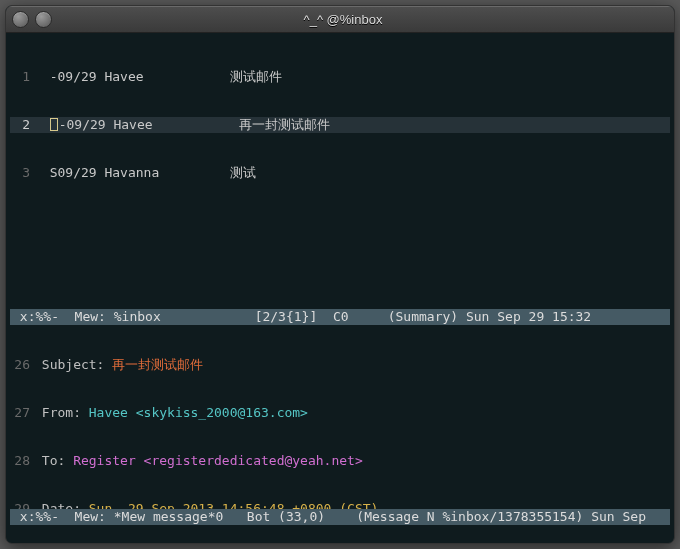 This screenshot has height=549, width=680. I want to click on summary-row: 3 S09/29 Havanna 测试, so click(340, 173).